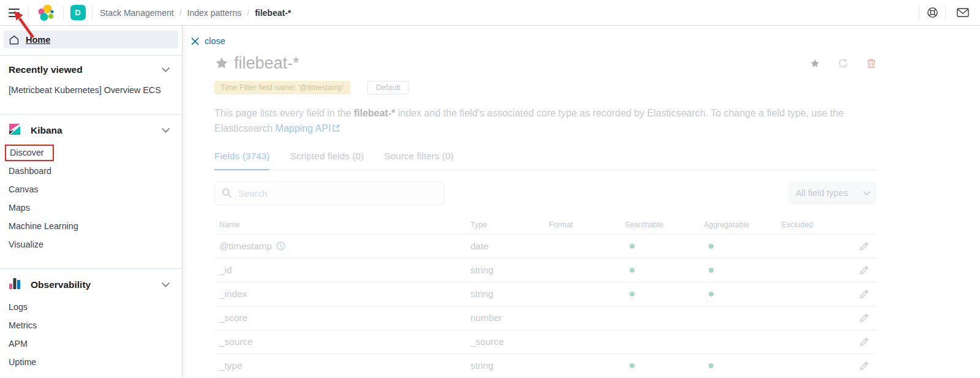 The width and height of the screenshot is (980, 378). Describe the element at coordinates (91, 81) in the screenshot. I see `sidebar-section: Recently viewed [Metricbeat Kubernetes] …` at that location.